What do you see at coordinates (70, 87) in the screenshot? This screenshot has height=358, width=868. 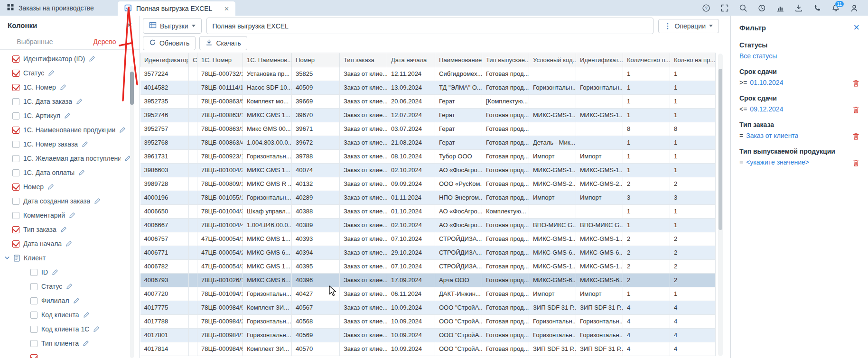 I see `column-item: 1С. Номер` at bounding box center [70, 87].